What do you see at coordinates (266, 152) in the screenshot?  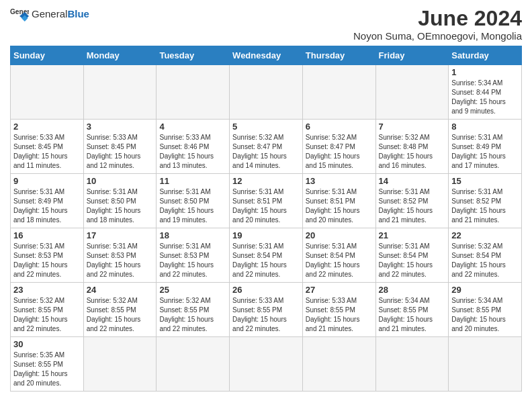 I see `day-info: Sunrise: 5:32 AM Sunset: 8:47 PM Dayligh…` at bounding box center [266, 152].